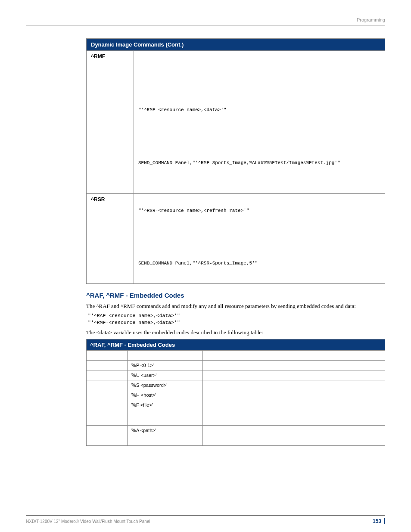  I want to click on table-row: password '%S <password>' Set Password fo…, so click(236, 385).